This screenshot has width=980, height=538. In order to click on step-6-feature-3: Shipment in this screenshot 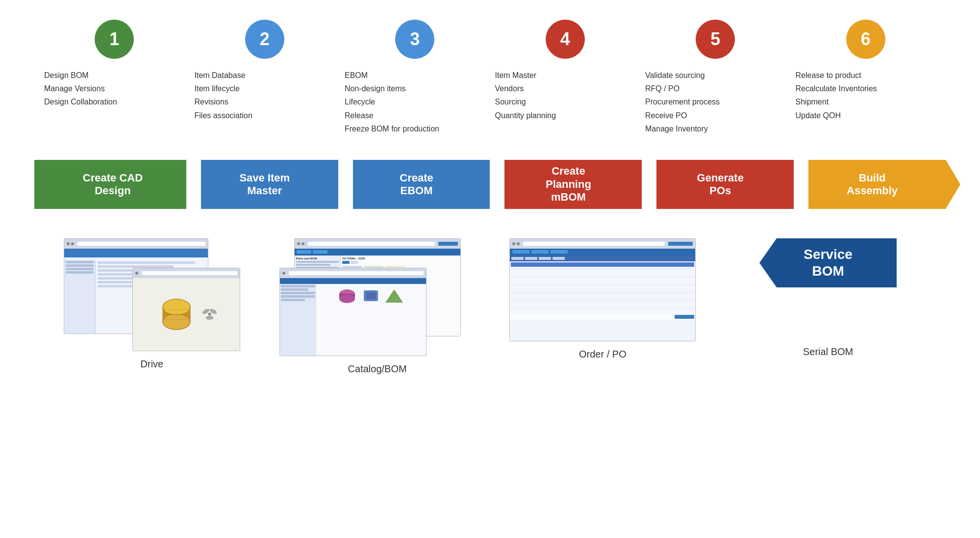, I will do `click(836, 102)`.